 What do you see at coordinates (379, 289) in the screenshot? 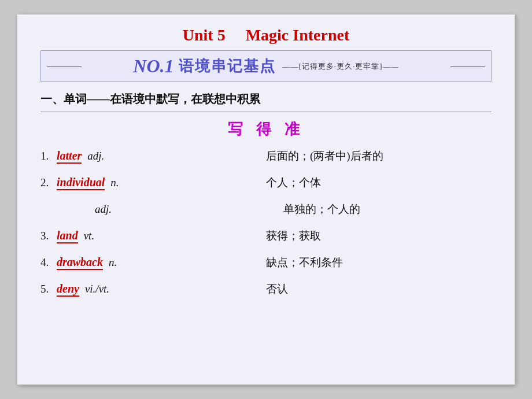
I see `vocab-meaning: 否认` at bounding box center [379, 289].